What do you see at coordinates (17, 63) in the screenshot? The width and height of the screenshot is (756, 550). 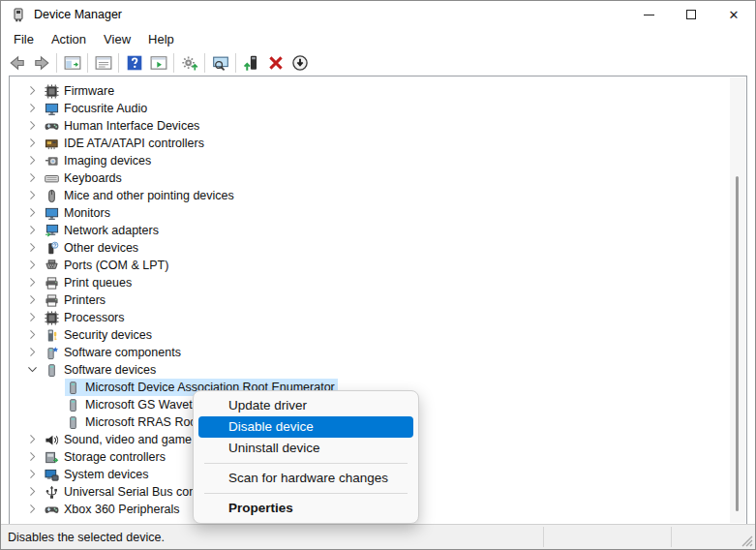 I see `back-icon` at bounding box center [17, 63].